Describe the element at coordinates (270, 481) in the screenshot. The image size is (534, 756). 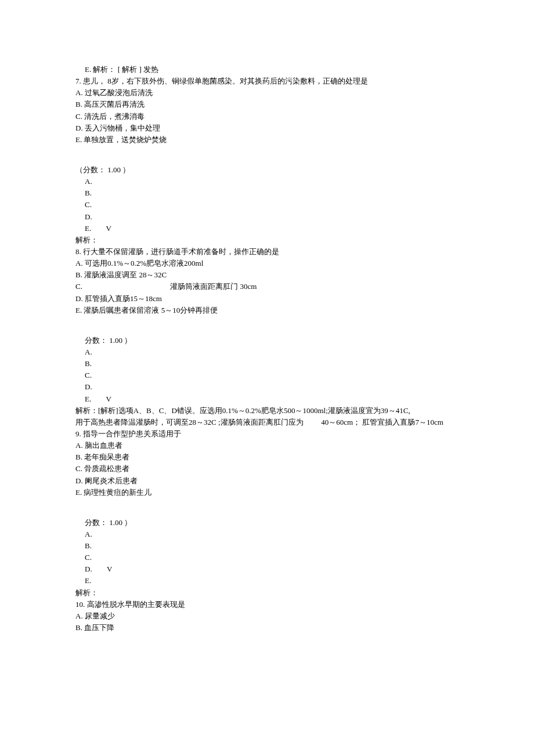
I see `q9-option-d: D. 阑尾炎术后患者` at that location.